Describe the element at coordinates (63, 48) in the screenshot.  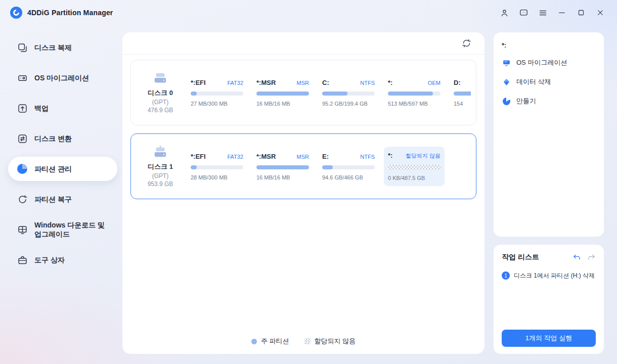
I see `sidebar-item-disk-clone: 디스크 복제` at that location.